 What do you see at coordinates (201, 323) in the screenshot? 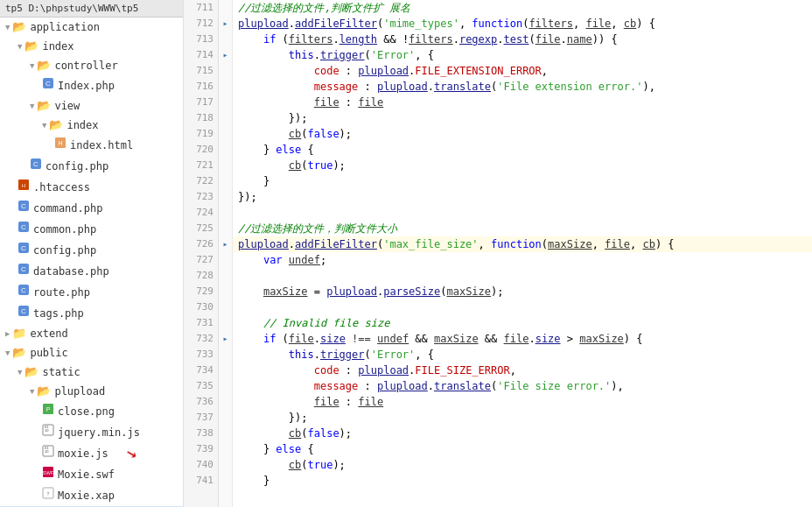
I see `line-number: 731` at bounding box center [201, 323].